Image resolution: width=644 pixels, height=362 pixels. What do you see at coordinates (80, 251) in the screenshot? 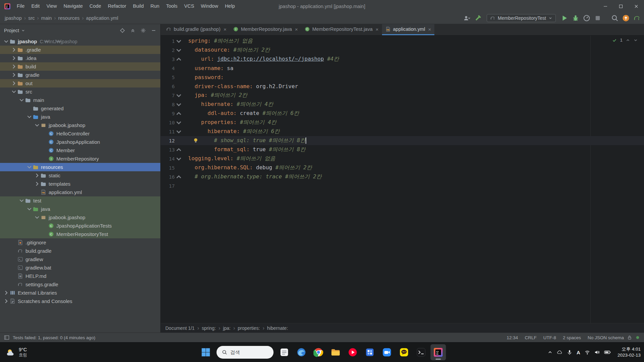
I see `tree-item-build-gradle: build.gradle` at bounding box center [80, 251].